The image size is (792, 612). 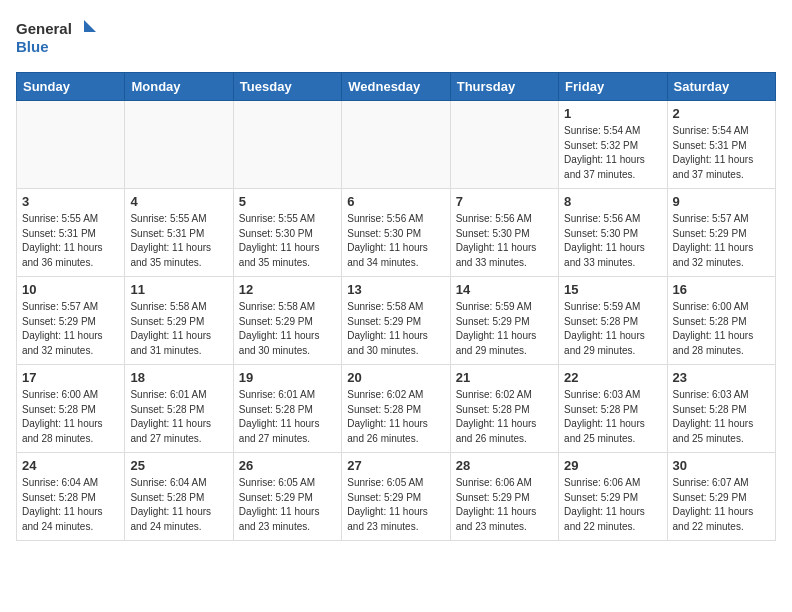 What do you see at coordinates (179, 497) in the screenshot?
I see `calendar-cell: 25Sunrise: 6:04 AM Sunset: 5:28 PM Dayli…` at bounding box center [179, 497].